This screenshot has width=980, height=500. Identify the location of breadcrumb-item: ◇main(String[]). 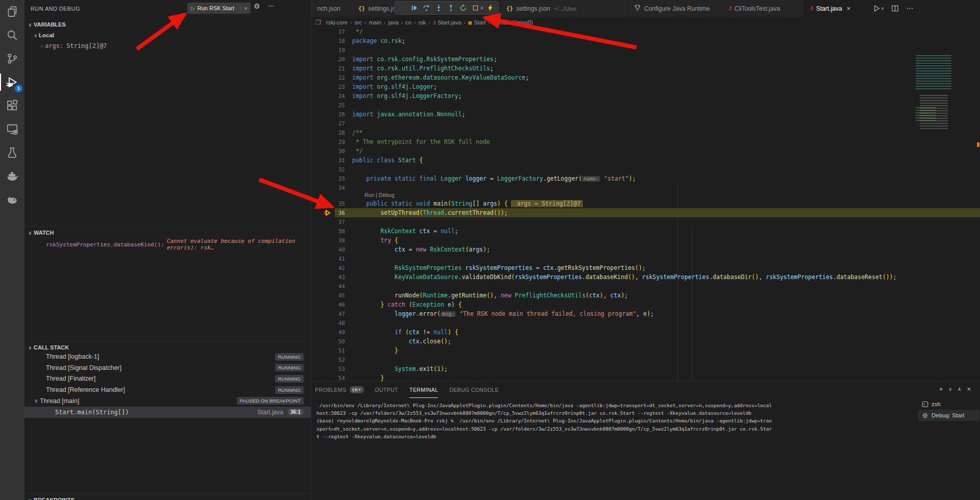
(513, 22).